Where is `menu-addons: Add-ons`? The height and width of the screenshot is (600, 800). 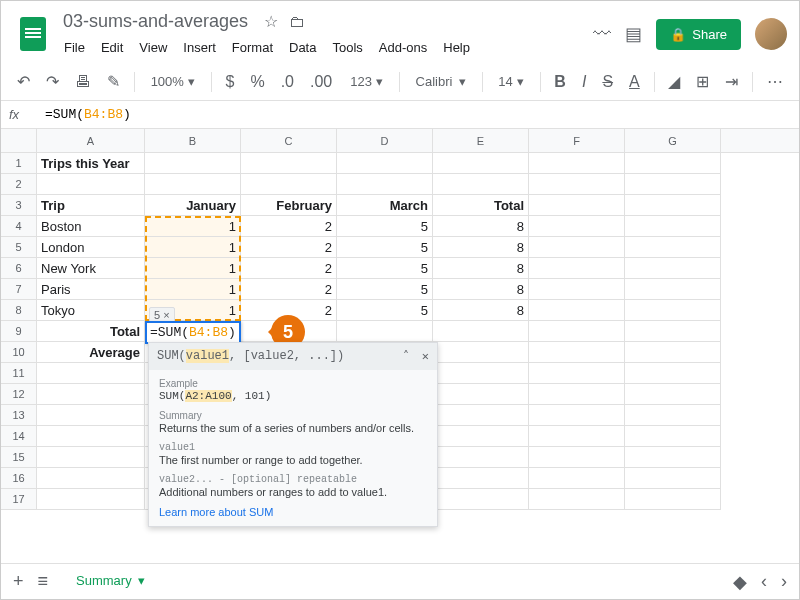 menu-addons: Add-ons is located at coordinates (403, 48).